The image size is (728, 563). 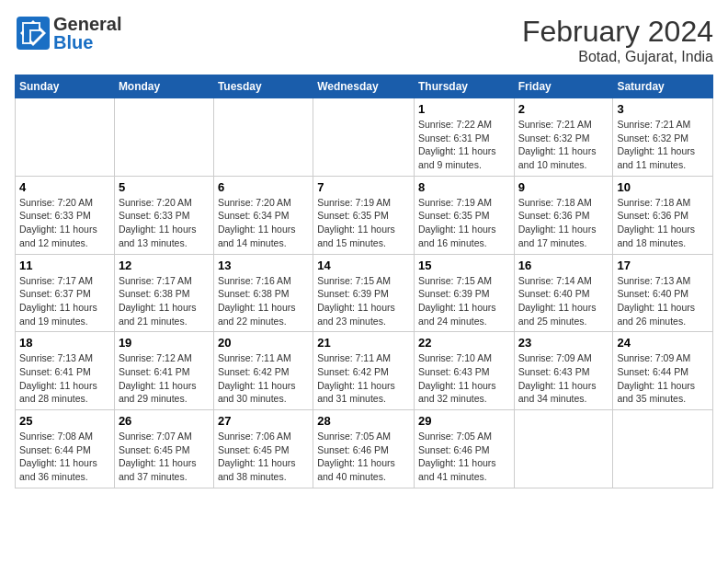 I want to click on calendar-cell: 18Sunrise: 7:13 AMSunset: 6:41 PMDayligh…, so click(x=65, y=372).